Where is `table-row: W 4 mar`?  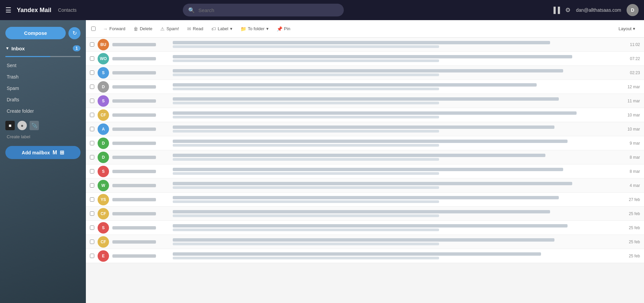
table-row: W 4 mar is located at coordinates (365, 186).